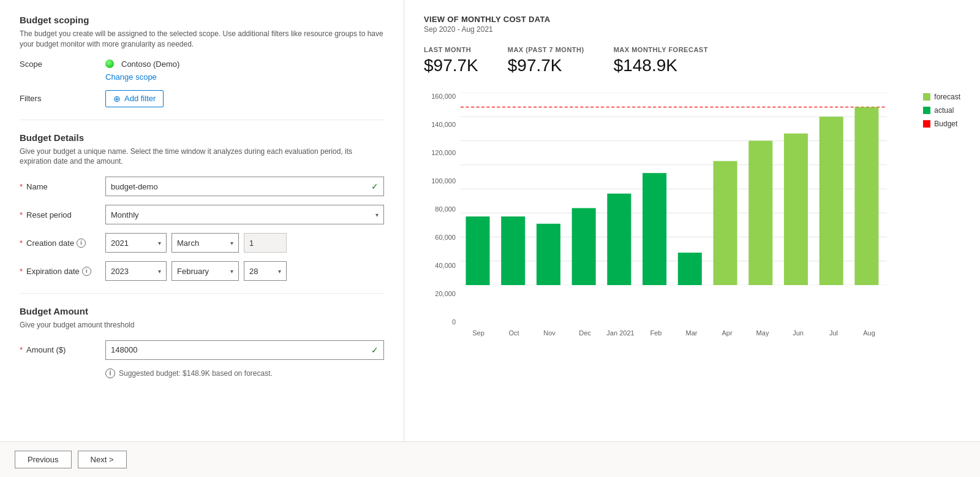  What do you see at coordinates (136, 271) in the screenshot?
I see `expiration-year-select: 2023 ▾` at bounding box center [136, 271].